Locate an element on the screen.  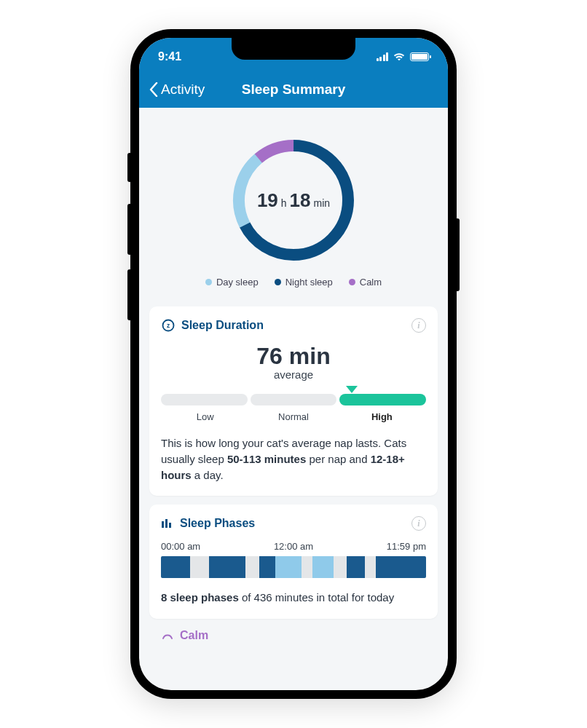
legend-item-calm: Calm is located at coordinates (366, 282).